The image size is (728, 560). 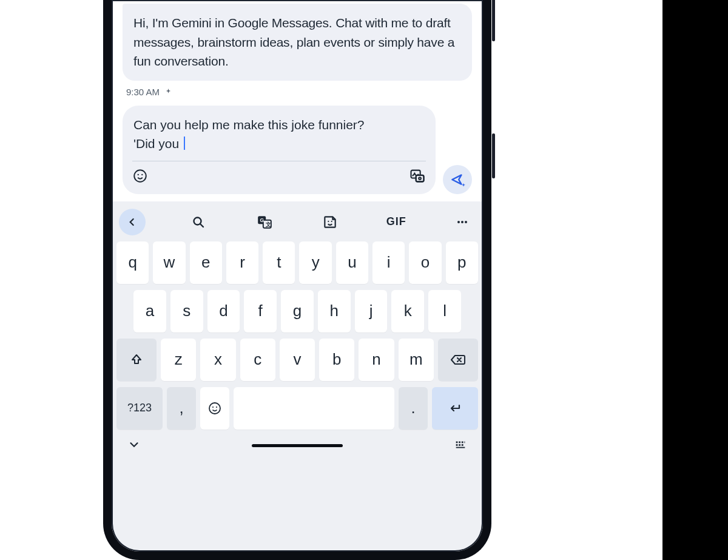 What do you see at coordinates (297, 311) in the screenshot?
I see `key-g: g` at bounding box center [297, 311].